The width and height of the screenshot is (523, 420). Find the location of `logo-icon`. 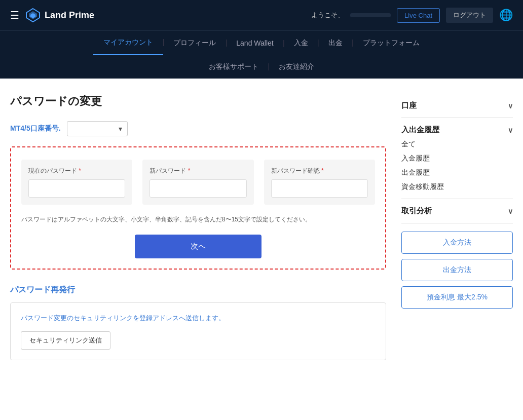

logo-icon is located at coordinates (33, 15).